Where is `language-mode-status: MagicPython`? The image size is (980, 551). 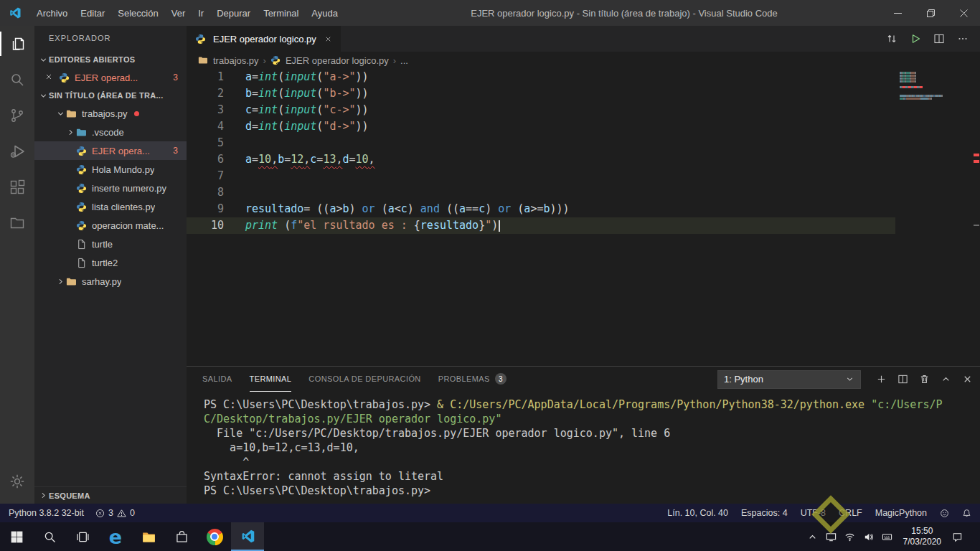
language-mode-status: MagicPython is located at coordinates (901, 513).